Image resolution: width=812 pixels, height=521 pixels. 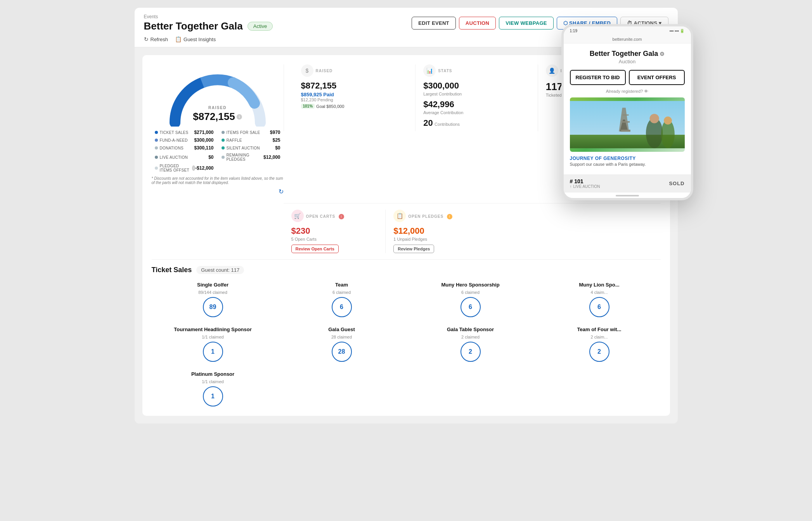 What do you see at coordinates (184, 168) in the screenshot?
I see `legend-item-pledged-offset: PLEDGED ITEMS OFFSET i -$12,000` at bounding box center [184, 168].